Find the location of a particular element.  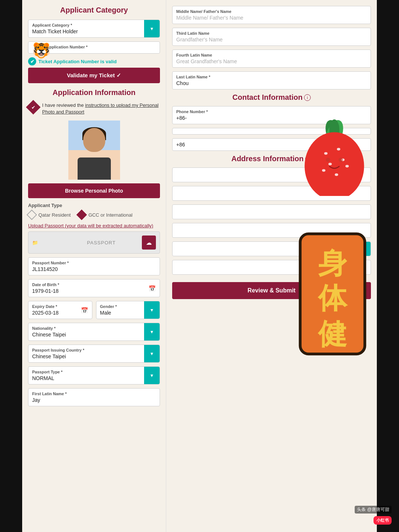

application-info-title: Application Information is located at coordinates (94, 92).